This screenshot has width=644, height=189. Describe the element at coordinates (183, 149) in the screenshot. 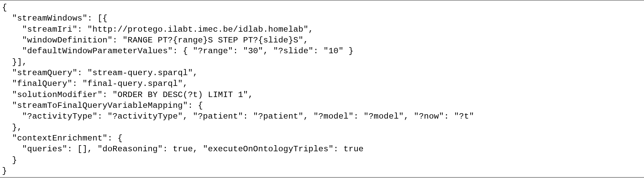

I see `code-line: "queries": [], "doReasoning": true, "exe…` at that location.